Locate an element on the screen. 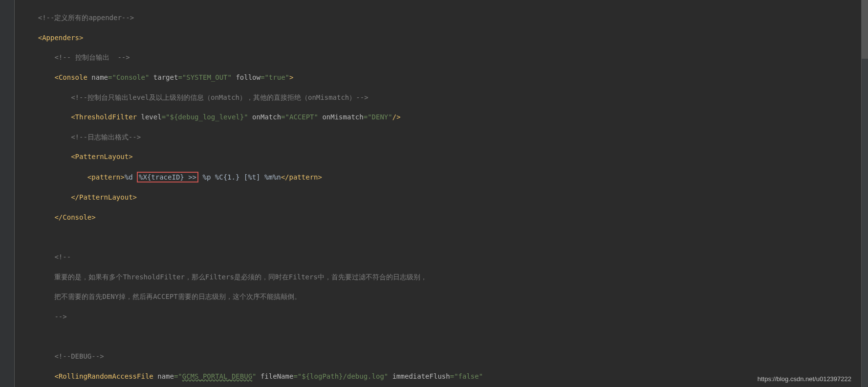 The height and width of the screenshot is (387, 868). editor-gutter is located at coordinates (7, 194).